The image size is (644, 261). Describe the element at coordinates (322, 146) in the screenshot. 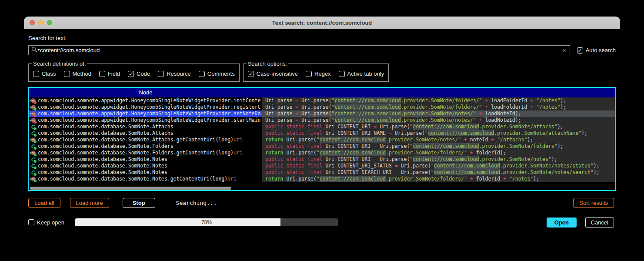

I see `result-row: Ccom.somcloud.somnote.database.SomNote.F…` at that location.